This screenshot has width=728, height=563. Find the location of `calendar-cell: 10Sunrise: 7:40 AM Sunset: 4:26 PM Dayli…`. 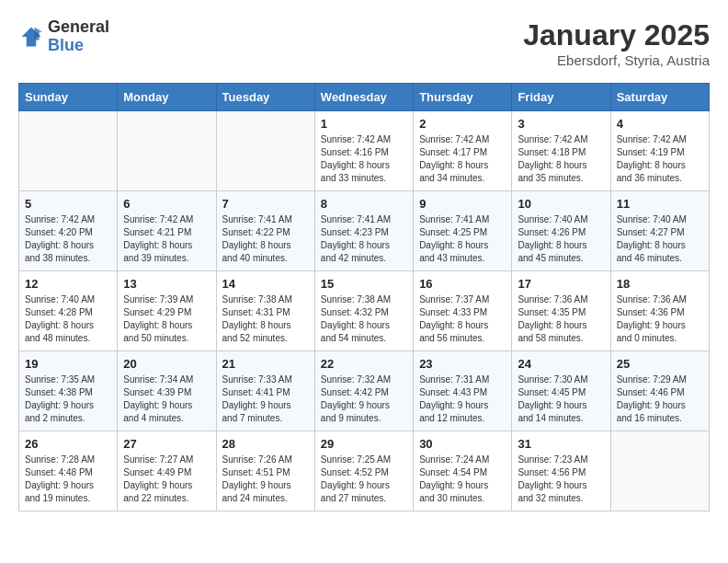

calendar-cell: 10Sunrise: 7:40 AM Sunset: 4:26 PM Dayli… is located at coordinates (561, 232).